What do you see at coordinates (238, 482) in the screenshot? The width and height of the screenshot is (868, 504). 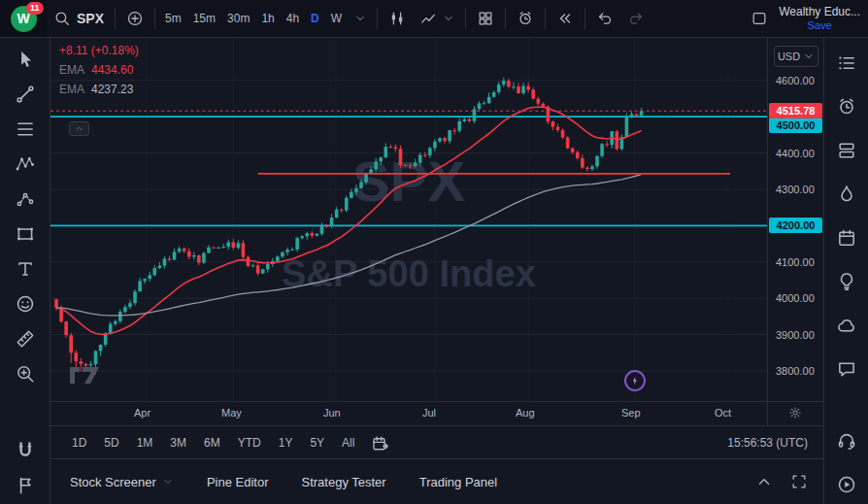 I see `panel-tab-pine-editor: Pine Editor` at bounding box center [238, 482].